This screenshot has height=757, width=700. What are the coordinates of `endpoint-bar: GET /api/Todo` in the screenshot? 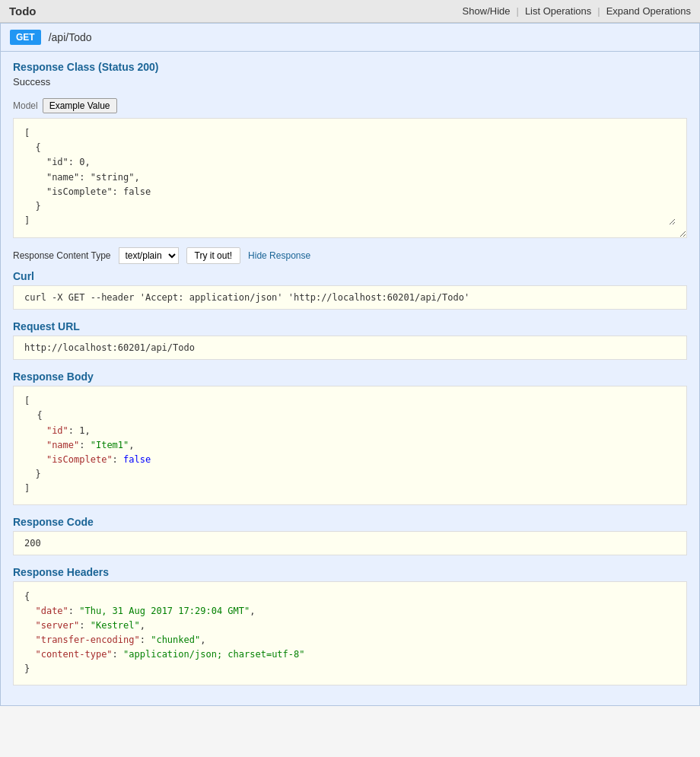 It's located at (350, 37).